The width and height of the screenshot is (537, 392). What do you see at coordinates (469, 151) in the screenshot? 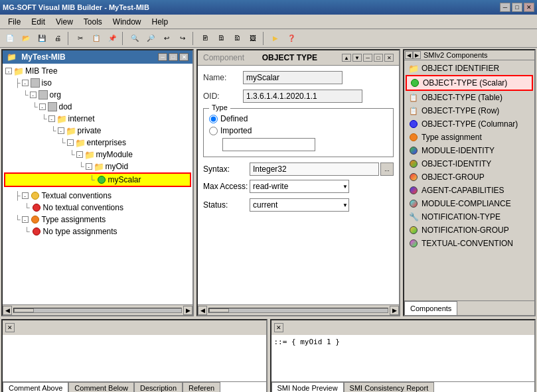
I see `comp-module-identity: MODULE-IDENTITY` at bounding box center [469, 151].